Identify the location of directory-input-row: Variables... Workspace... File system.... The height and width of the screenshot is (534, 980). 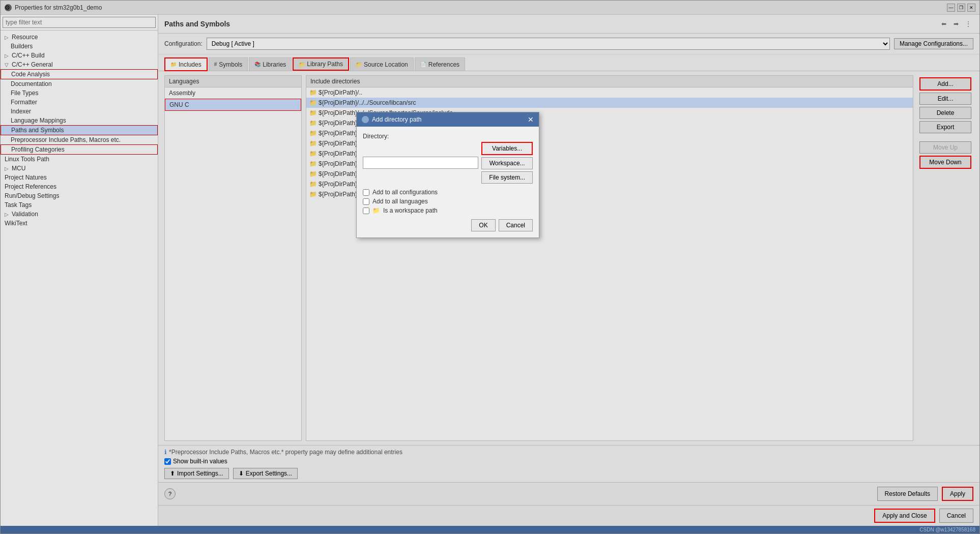
(448, 163).